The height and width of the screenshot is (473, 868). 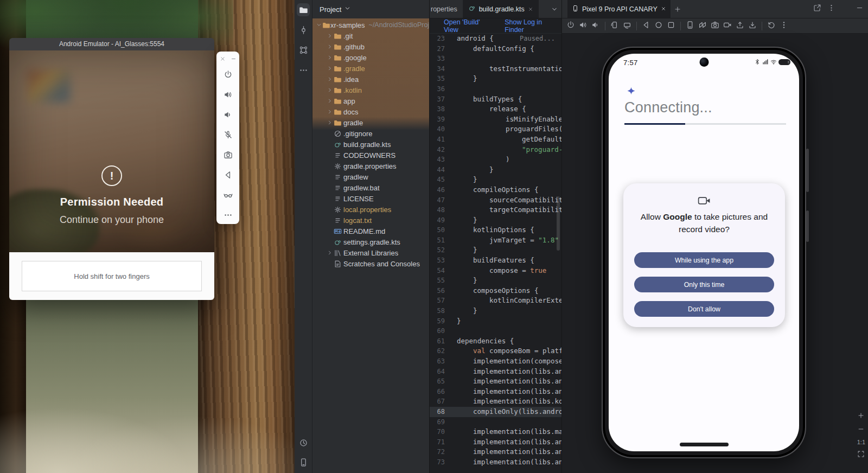 I want to click on code-line: 70implementation(libs.mate, so click(x=496, y=432).